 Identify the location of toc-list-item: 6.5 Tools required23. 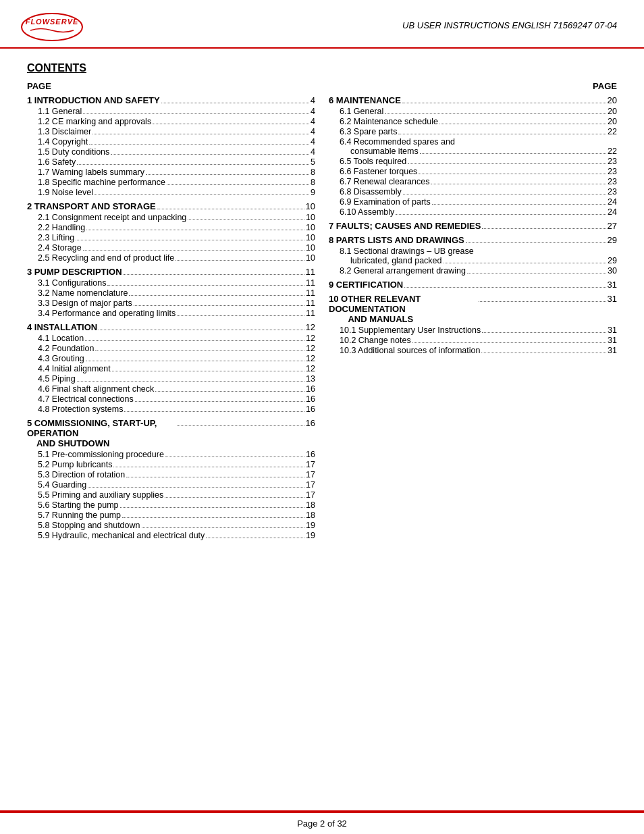
(473, 161).